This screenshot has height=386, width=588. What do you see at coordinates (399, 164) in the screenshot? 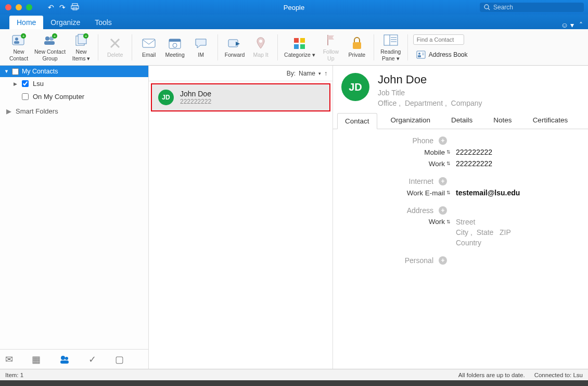
I see `work-phone-label: Work⇅` at bounding box center [399, 164].